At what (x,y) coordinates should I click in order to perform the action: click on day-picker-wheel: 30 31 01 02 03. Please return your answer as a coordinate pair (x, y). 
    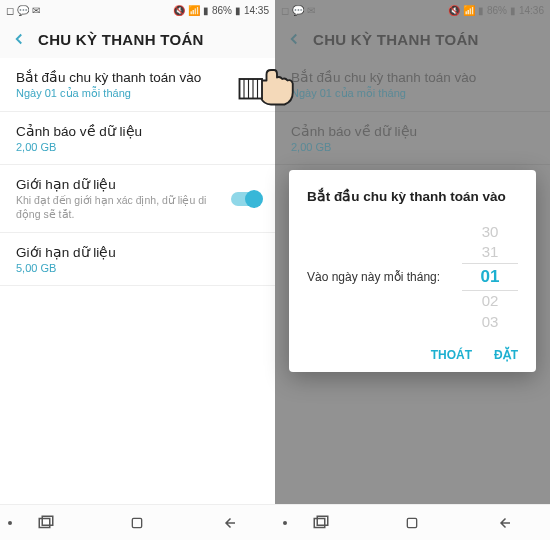
    Looking at the image, I should click on (490, 277).